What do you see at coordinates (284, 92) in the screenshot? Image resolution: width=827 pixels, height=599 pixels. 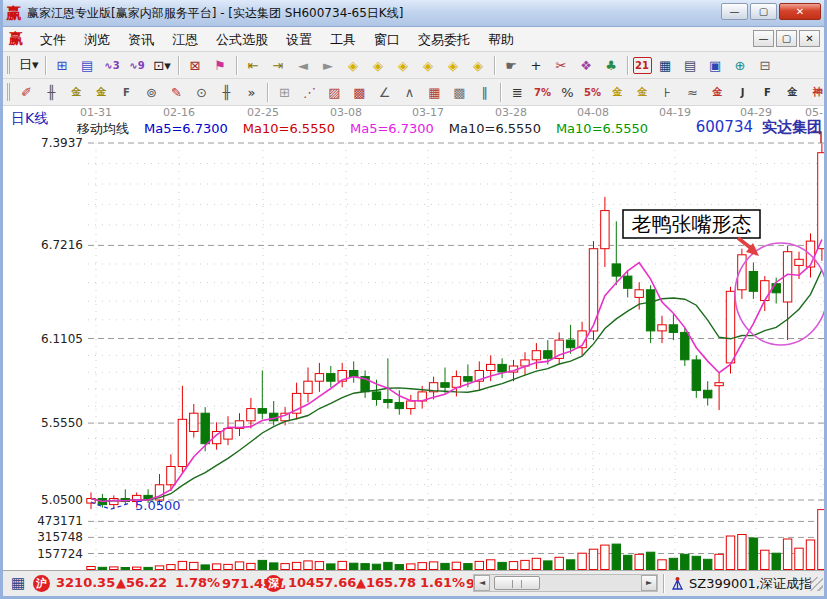 I see `frame-tool-button: ⊞` at bounding box center [284, 92].